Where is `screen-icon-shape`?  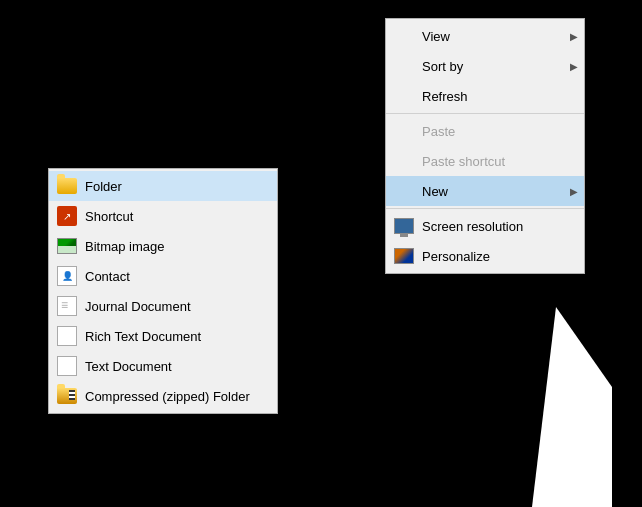 screen-icon-shape is located at coordinates (404, 226).